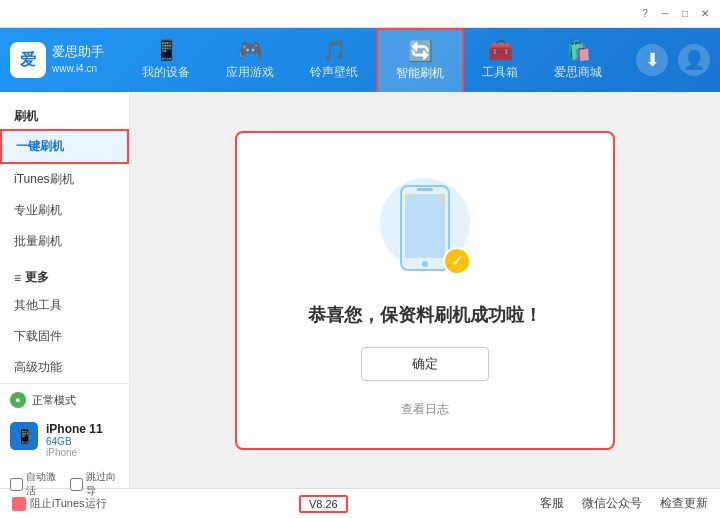  Describe the element at coordinates (64, 116) in the screenshot. I see `sidebar-section-flash: 刷机` at that location.